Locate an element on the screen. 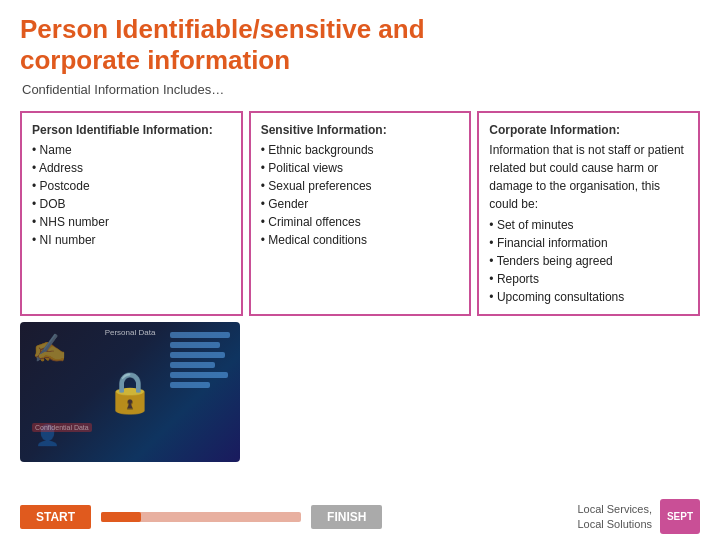 This screenshot has height=540, width=720. start-button: START is located at coordinates (56, 517).